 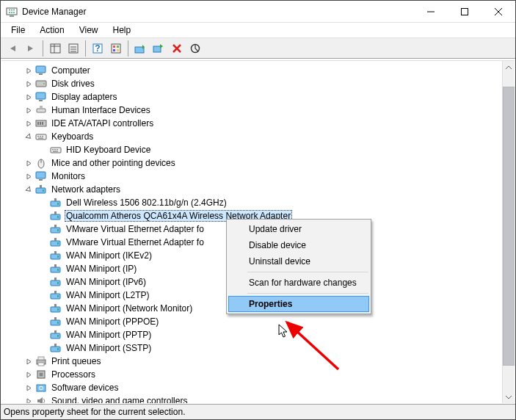 I want to click on context-menu: Update driver Disable device Uninstall d…, so click(x=299, y=267).